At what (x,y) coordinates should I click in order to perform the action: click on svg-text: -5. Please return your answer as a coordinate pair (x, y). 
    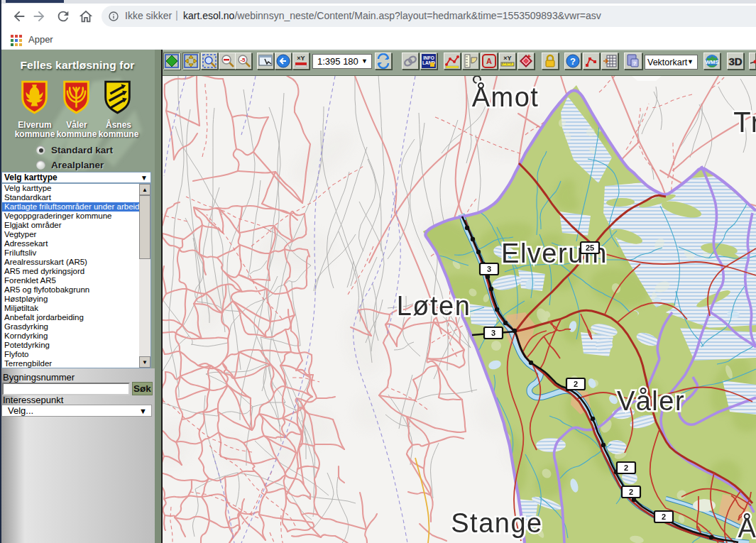
    Looking at the image, I should click on (243, 60).